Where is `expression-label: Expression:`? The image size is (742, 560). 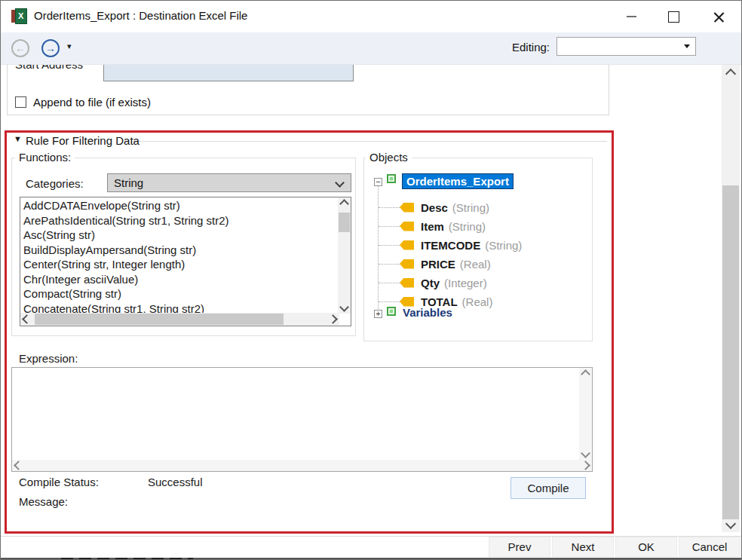
expression-label: Expression: is located at coordinates (48, 359).